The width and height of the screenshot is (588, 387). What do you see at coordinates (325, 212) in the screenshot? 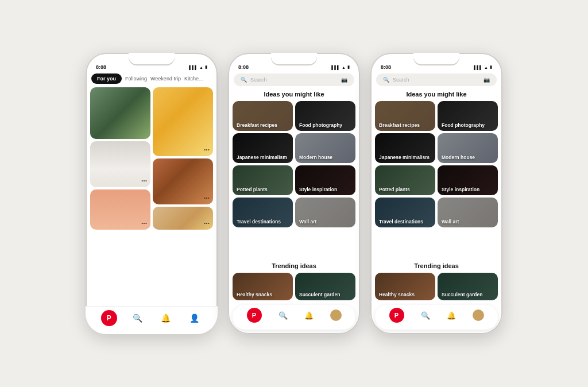
I see `idea-card-wall-2: Wall art` at bounding box center [325, 212].